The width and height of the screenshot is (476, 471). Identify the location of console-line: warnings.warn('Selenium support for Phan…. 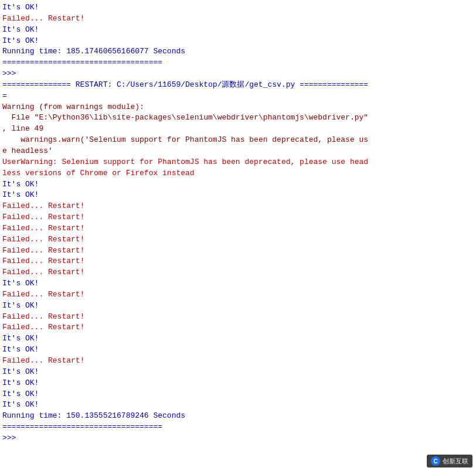
(238, 146).